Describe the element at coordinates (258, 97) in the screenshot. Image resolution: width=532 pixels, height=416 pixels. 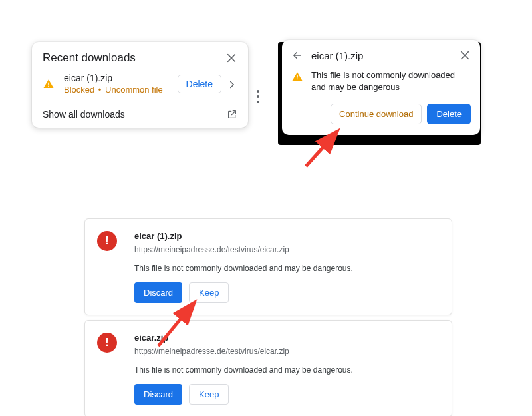
I see `overflow-menu-icon` at that location.